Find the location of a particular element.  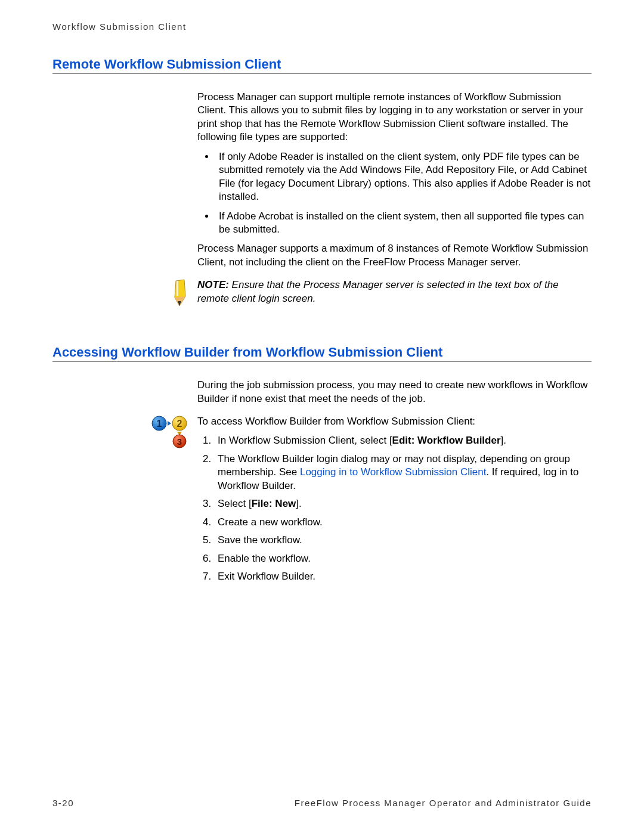

step-3a: Select [ is located at coordinates (235, 503).